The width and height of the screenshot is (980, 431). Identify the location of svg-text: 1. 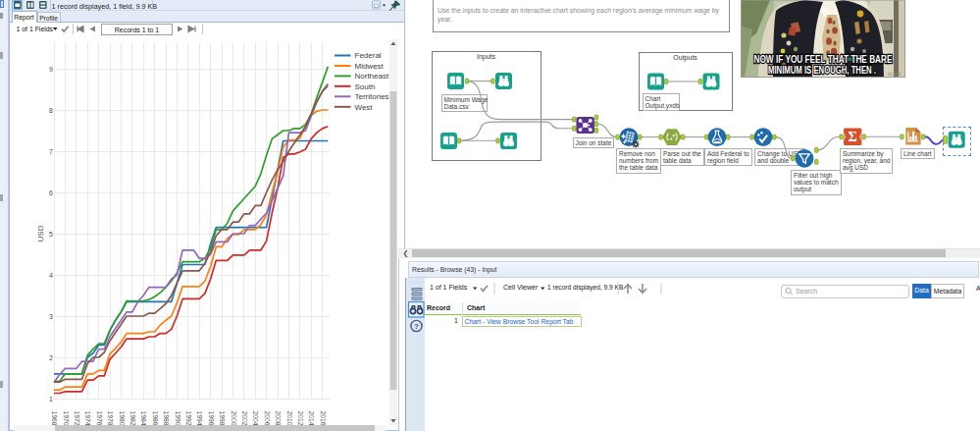
(51, 399).